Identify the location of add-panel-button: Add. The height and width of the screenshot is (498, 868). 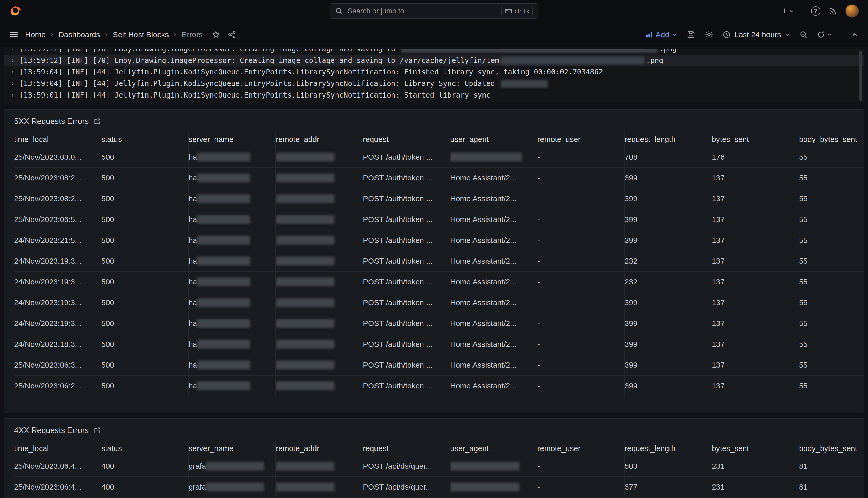
(661, 35).